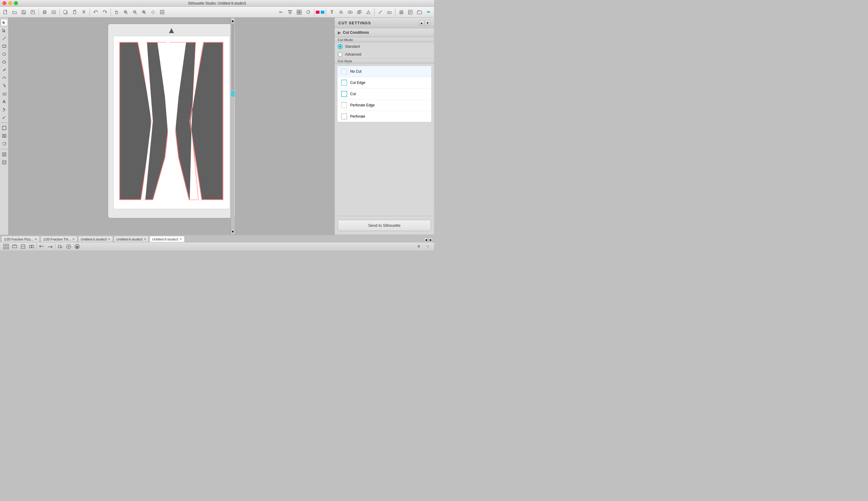 This screenshot has height=501, width=868. I want to click on pen-tool, so click(4, 70).